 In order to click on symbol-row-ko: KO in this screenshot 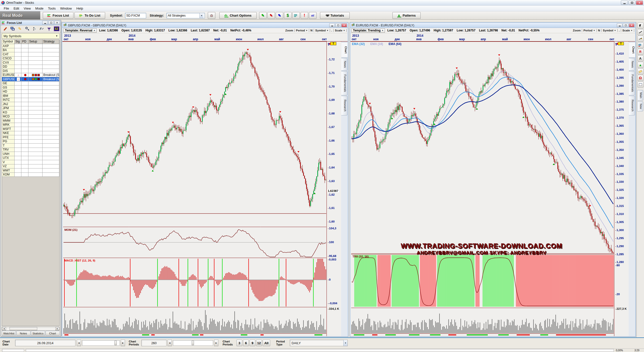, I will do `click(31, 113)`.